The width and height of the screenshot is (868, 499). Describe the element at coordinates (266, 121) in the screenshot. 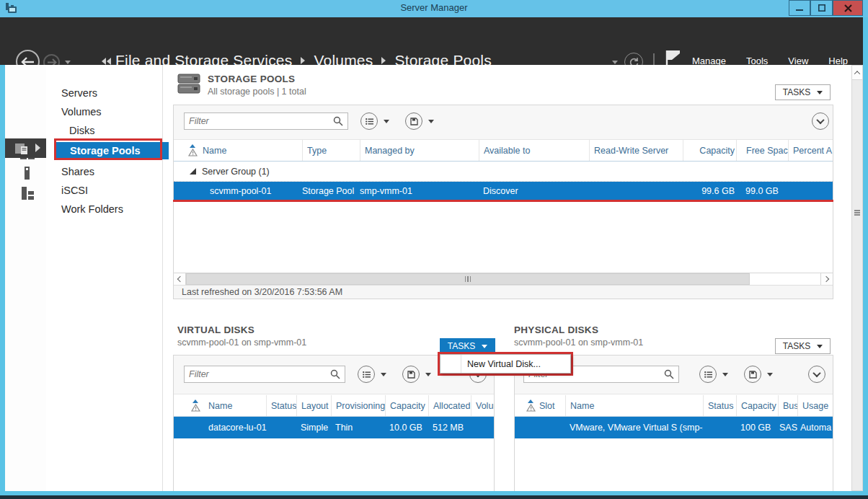

I see `storage-pools-filter` at that location.